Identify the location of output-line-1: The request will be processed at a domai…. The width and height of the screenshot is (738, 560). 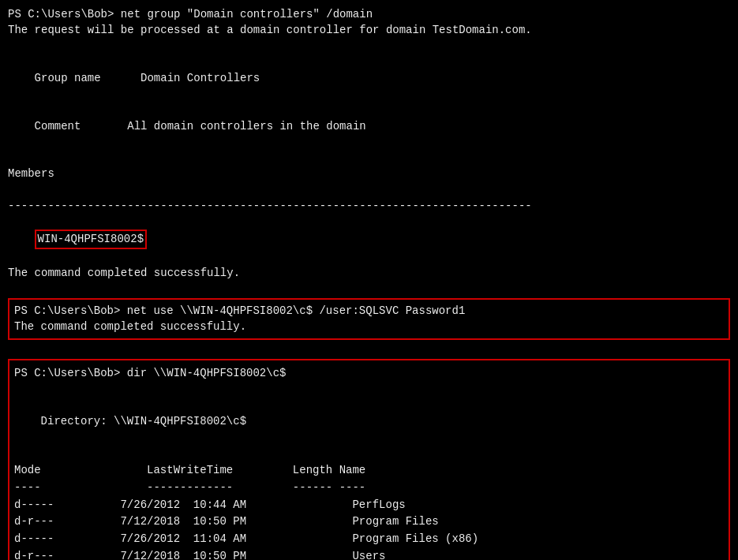
(369, 30).